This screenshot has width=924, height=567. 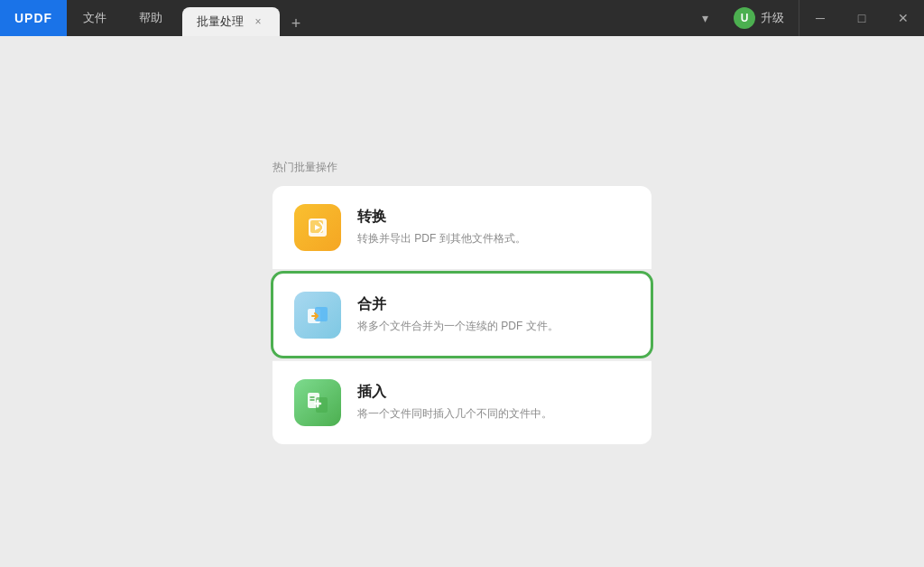 I want to click on operation-card-merge: 合并将多个文件合并为一个连续的 PDF 文件。, so click(x=462, y=314).